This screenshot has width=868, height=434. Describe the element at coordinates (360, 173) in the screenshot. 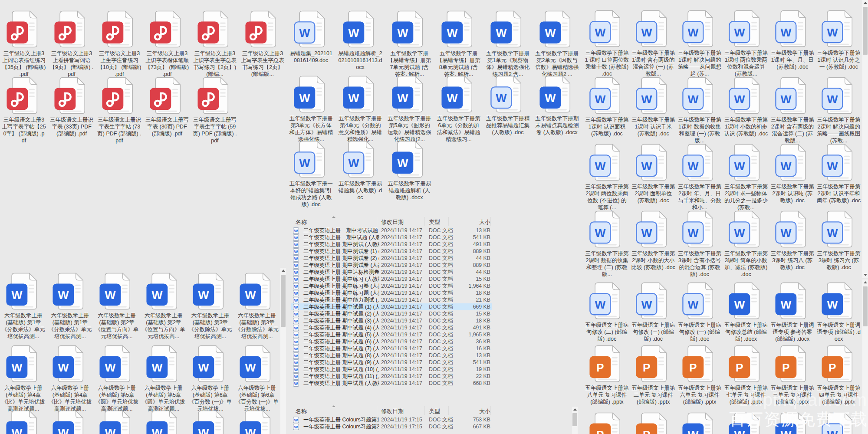

I see `file-icon-item: W五年级数学下册易错题集 (人教版) .doc` at that location.